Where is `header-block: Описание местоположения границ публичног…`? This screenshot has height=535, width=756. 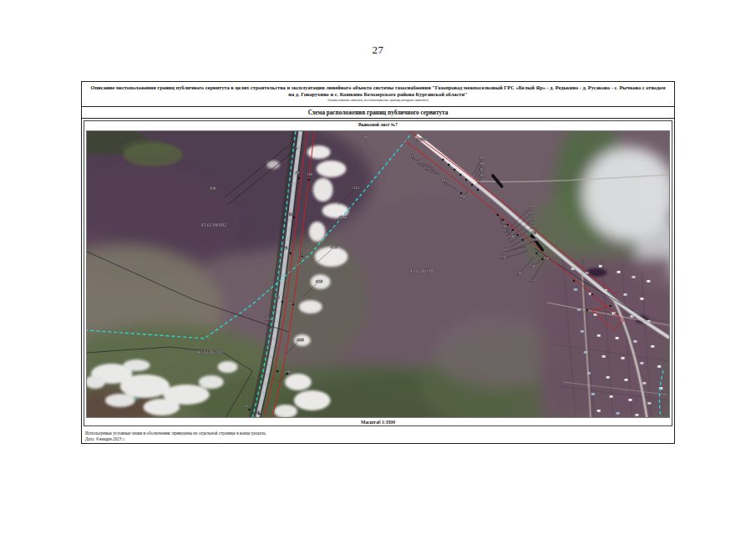 header-block: Описание местоположения границ публичног… is located at coordinates (378, 94).